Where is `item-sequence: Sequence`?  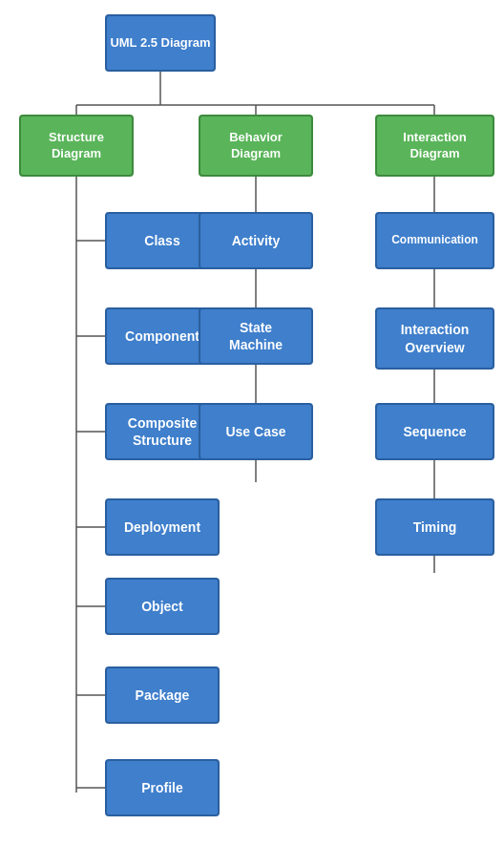 item-sequence: Sequence is located at coordinates (435, 432).